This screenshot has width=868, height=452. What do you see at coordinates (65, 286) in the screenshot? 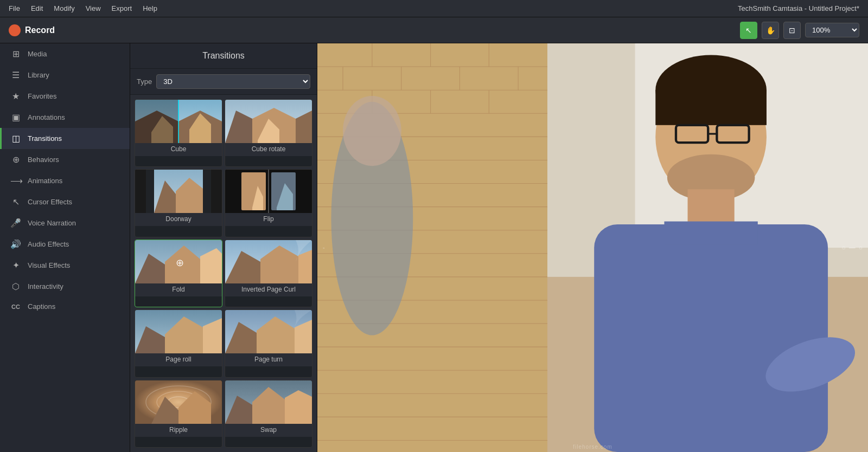
I see `sidebar-item-interactivity: ⬡ Interactivity` at bounding box center [65, 286].